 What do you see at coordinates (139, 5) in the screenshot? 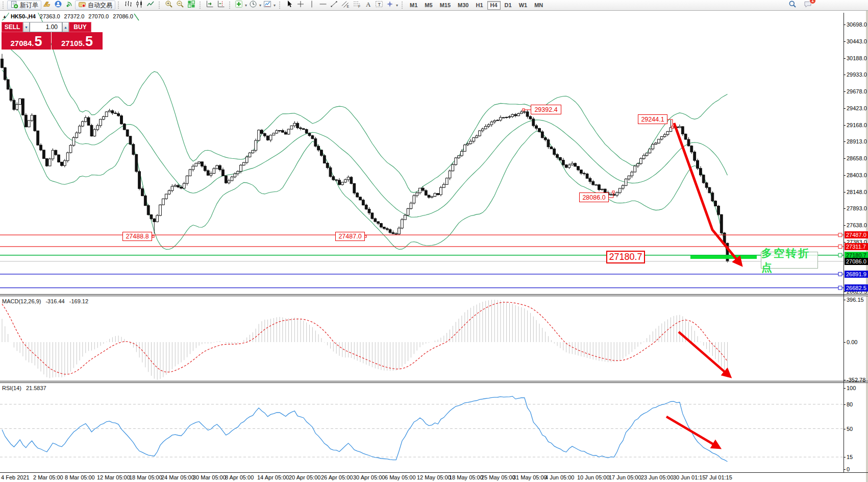
I see `candlestick-mode-button` at bounding box center [139, 5].